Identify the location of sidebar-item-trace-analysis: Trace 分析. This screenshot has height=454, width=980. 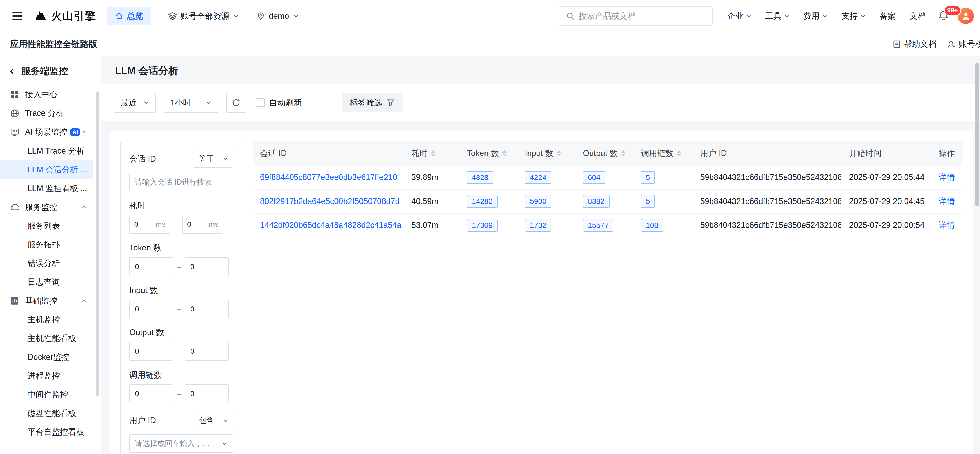
(46, 113).